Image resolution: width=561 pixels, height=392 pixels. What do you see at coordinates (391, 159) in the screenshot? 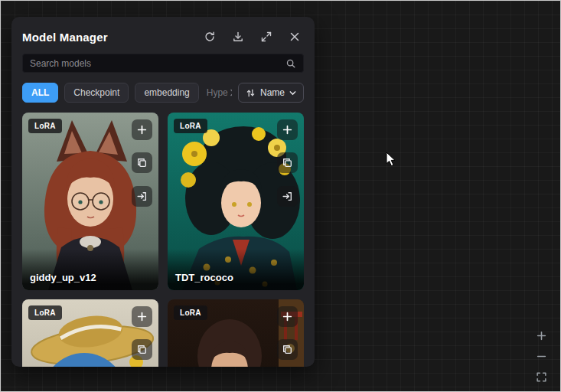
I see `mouse-cursor` at bounding box center [391, 159].